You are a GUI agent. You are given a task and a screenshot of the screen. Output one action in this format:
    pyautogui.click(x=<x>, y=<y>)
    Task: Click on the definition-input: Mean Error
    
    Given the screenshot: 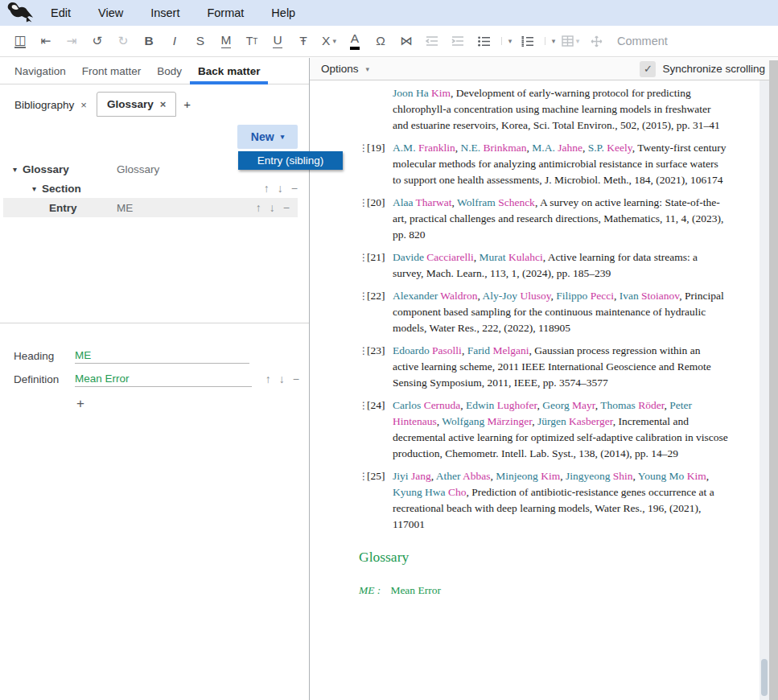 What is the action you would take?
    pyautogui.click(x=163, y=380)
    